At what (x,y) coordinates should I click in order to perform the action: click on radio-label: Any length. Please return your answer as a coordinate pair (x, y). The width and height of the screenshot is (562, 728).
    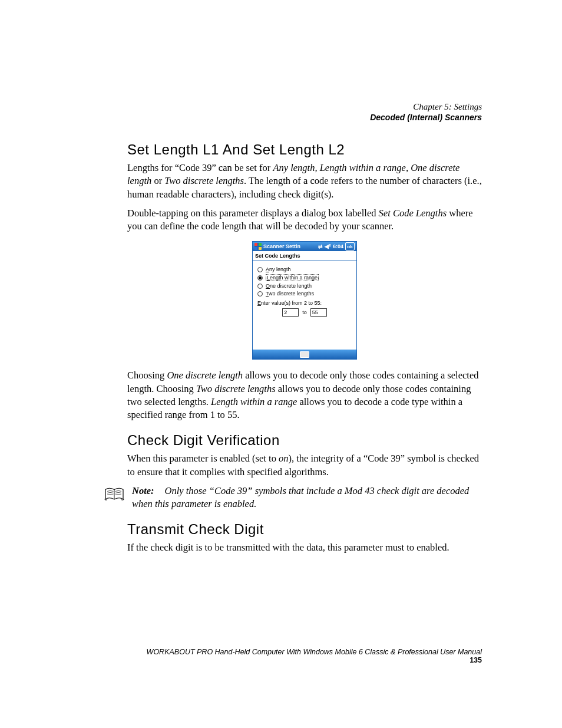
    Looking at the image, I should click on (278, 269).